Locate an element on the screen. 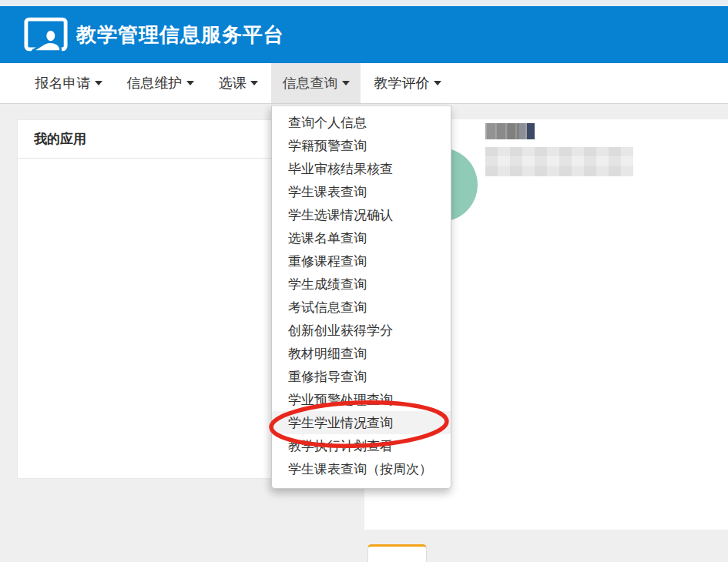 The width and height of the screenshot is (728, 562). dropdown-menu-item: 学生课表查询（按周次） is located at coordinates (361, 469).